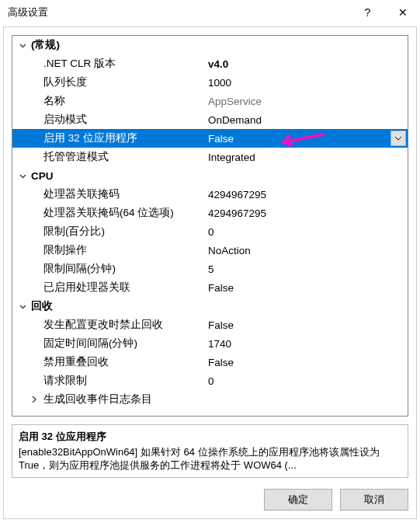 This screenshot has width=420, height=523. I want to click on description-title: 启用 32 位应用程序, so click(210, 437).